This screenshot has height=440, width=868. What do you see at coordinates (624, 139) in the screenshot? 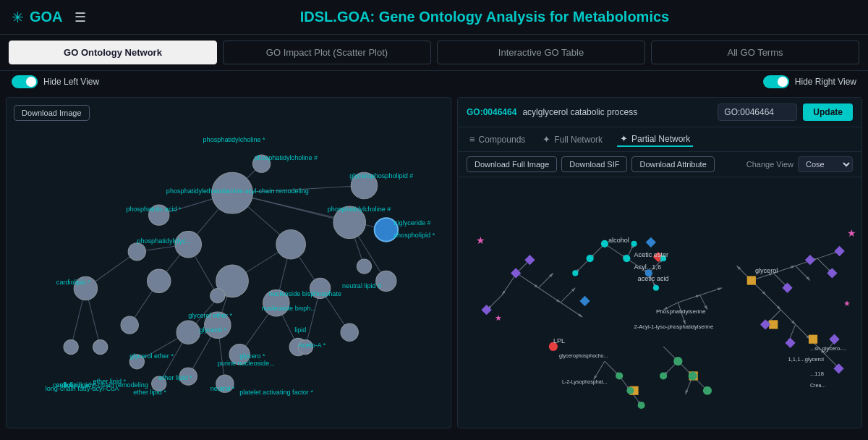
I see `partial-network-icon: ✦` at bounding box center [624, 139].